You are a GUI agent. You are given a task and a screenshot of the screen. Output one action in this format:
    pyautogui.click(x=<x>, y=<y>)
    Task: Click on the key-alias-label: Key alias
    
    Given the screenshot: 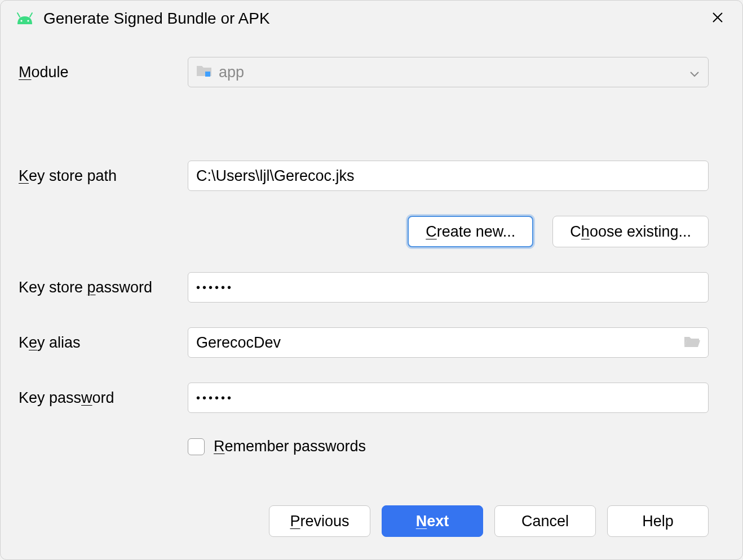 What is the action you would take?
    pyautogui.click(x=103, y=343)
    